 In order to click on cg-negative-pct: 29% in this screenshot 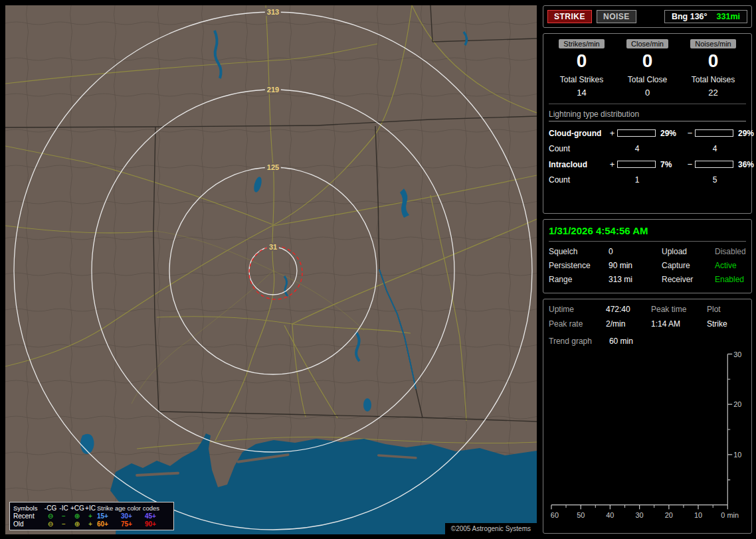, I will do `click(744, 133)`.